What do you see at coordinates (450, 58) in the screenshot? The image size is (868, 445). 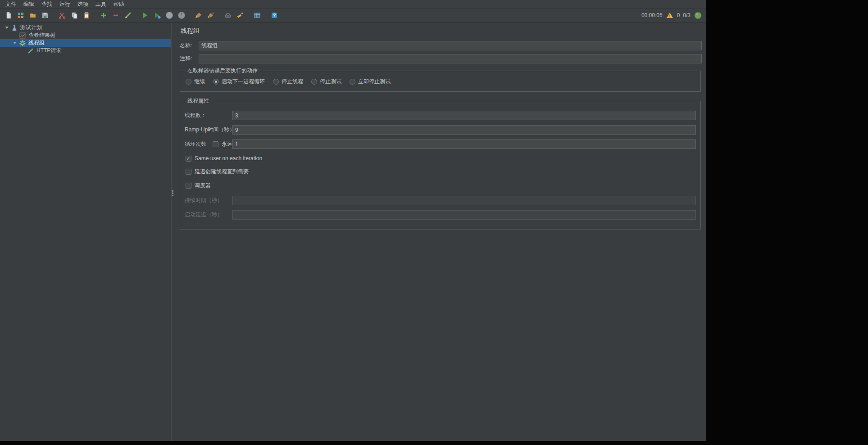 I see `comment-input` at bounding box center [450, 58].